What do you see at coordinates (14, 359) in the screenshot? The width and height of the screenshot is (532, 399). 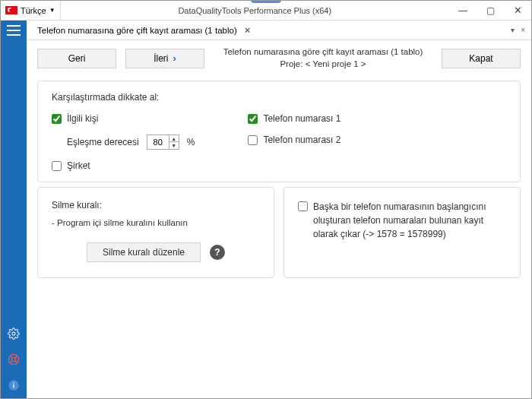 I see `life-ring-icon` at bounding box center [14, 359].